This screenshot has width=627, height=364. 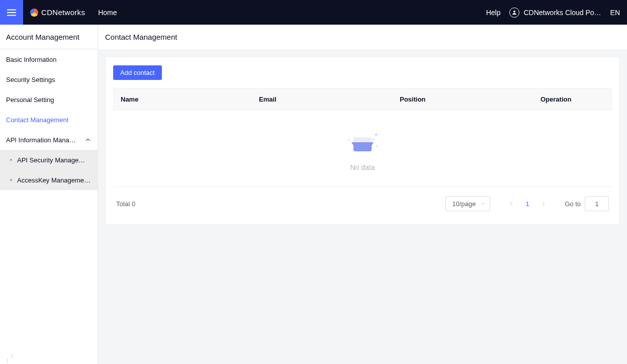 What do you see at coordinates (314, 12) in the screenshot?
I see `topbar: CDNetworks Home Help CDNetworks Cloud Po…` at bounding box center [314, 12].